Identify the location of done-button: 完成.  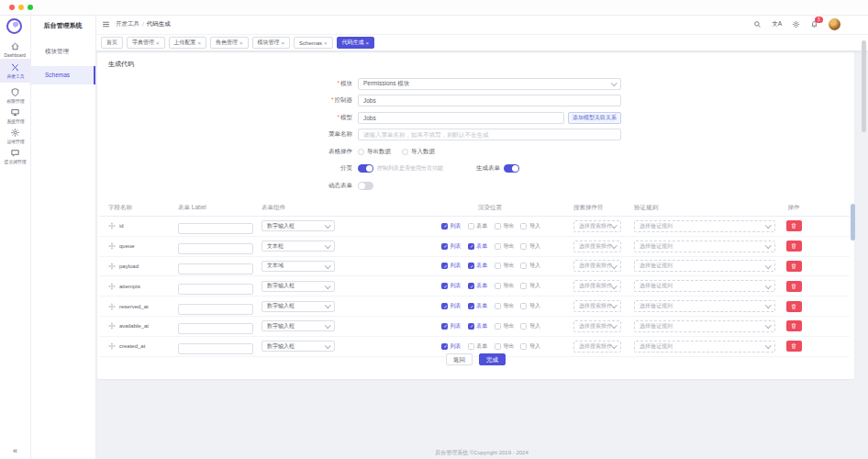
(492, 360).